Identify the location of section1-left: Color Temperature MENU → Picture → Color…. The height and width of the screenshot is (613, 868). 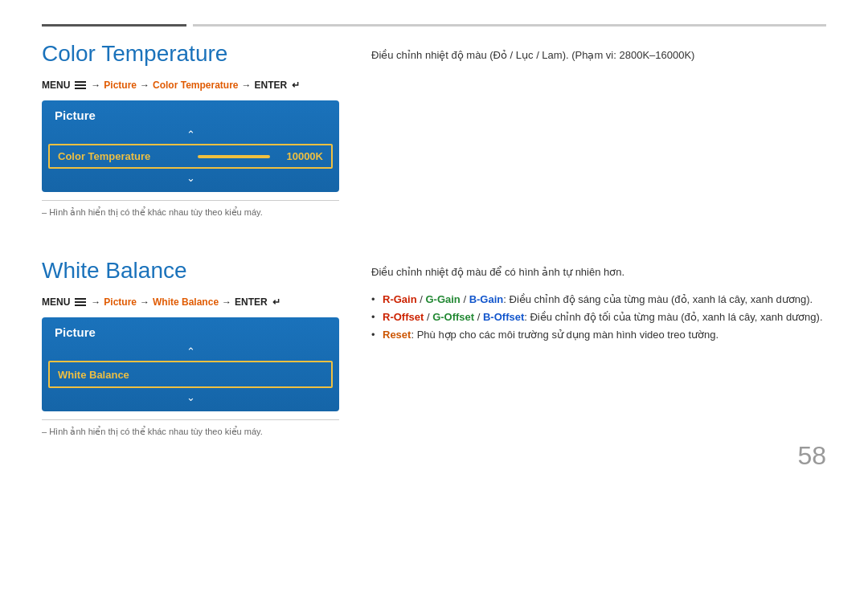
(190, 129).